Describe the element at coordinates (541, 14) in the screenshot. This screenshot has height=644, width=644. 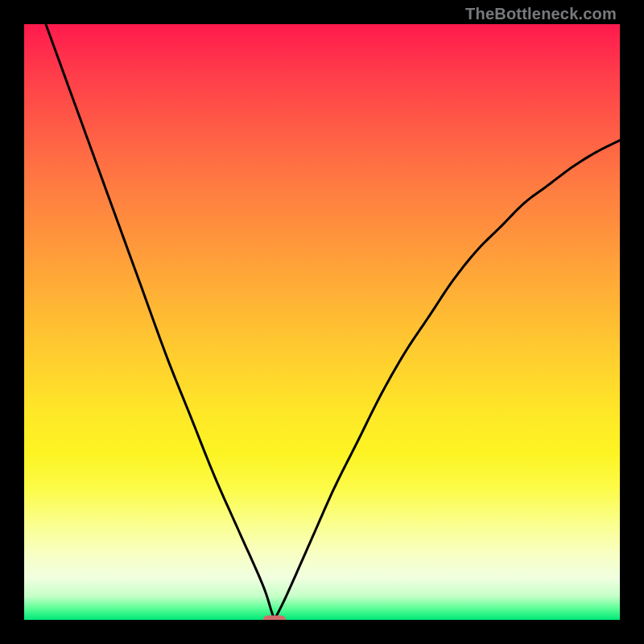
I see `watermark-text: TheBottleneck.com` at that location.